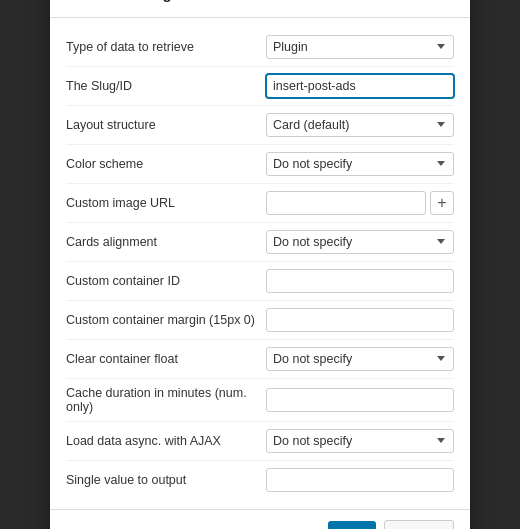 This screenshot has width=520, height=529. I want to click on label-load-data-async: Load data async. with AJAX, so click(166, 441).